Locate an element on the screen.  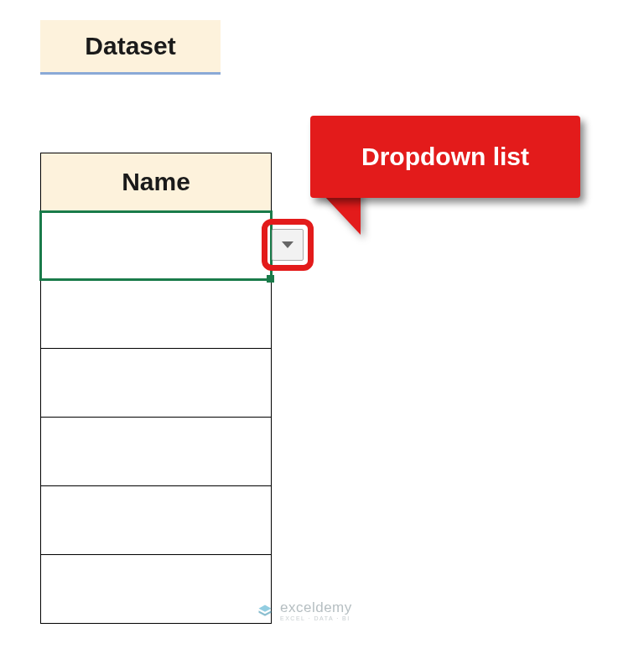
selected-cell is located at coordinates (156, 246).